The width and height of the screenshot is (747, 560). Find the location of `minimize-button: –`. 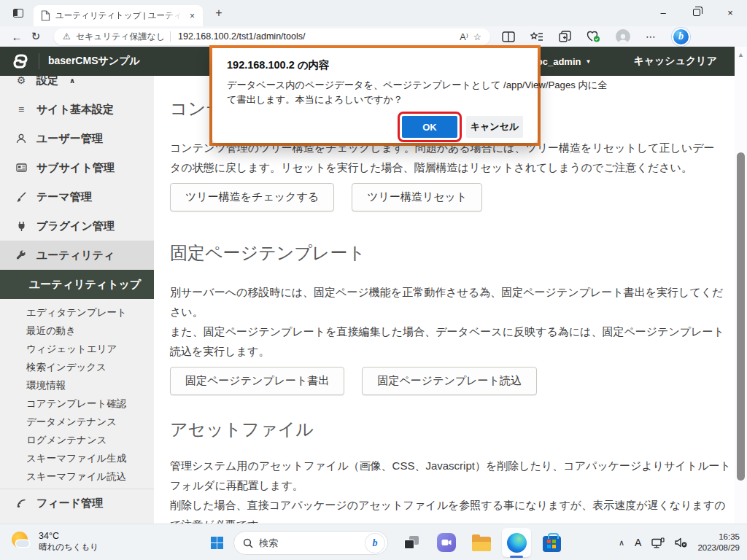

minimize-button: – is located at coordinates (663, 12).